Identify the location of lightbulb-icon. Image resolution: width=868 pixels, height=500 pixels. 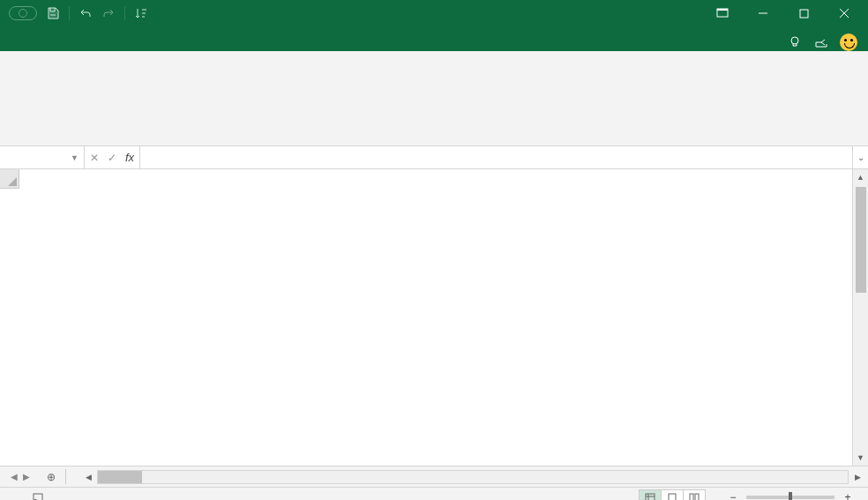
(795, 42).